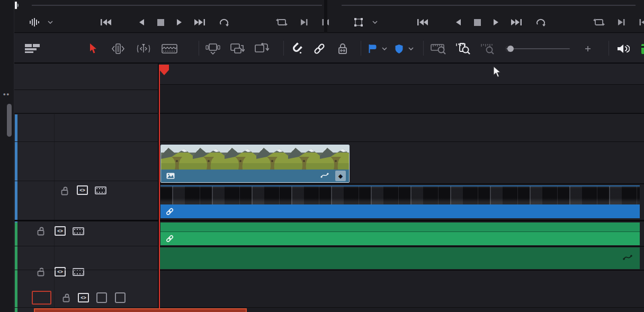 The width and height of the screenshot is (644, 312). I want to click on video-audio-lane-separator, so click(401, 220).